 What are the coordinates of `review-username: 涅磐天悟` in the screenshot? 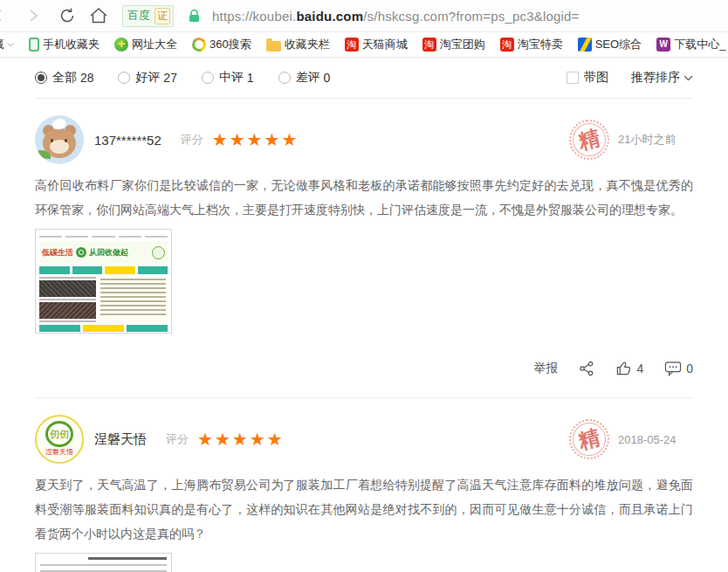 It's located at (120, 440).